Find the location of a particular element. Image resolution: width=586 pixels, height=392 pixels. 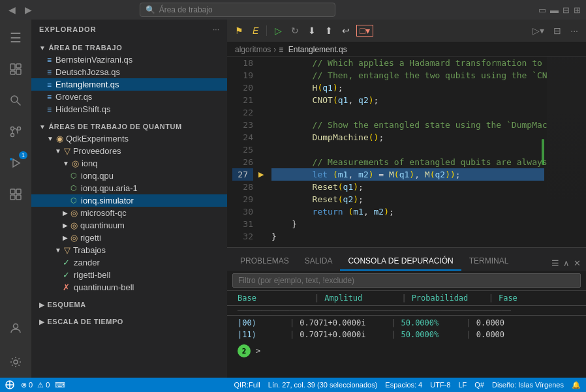

toolbar-refresh-btn: ↻ is located at coordinates (295, 31).